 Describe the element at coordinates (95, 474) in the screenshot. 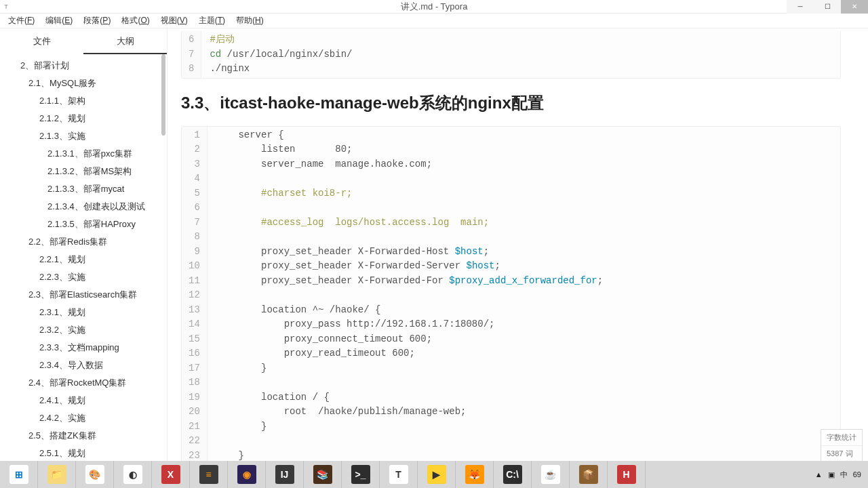

I see `taskbar-paint: 🎨` at that location.